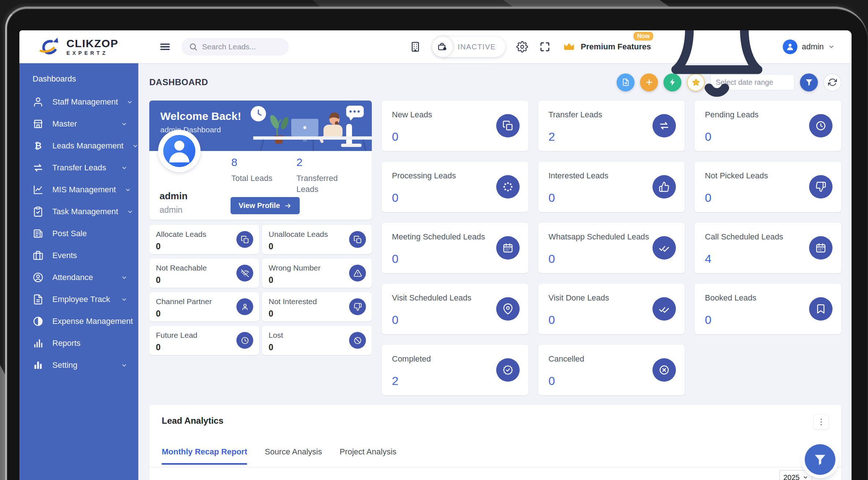 This screenshot has height=480, width=868. I want to click on stat-card-processing-leads: Processing Leads 0, so click(455, 187).